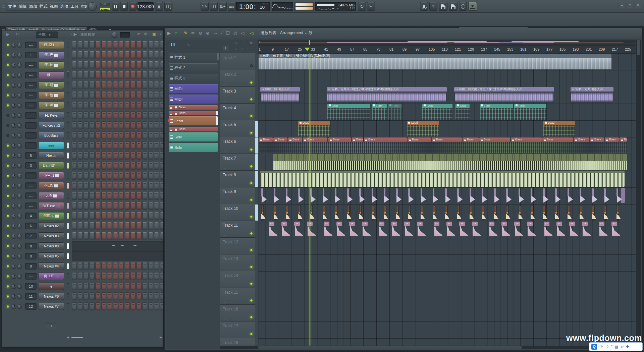 The image size is (644, 352). What do you see at coordinates (447, 313) in the screenshot?
I see `track-lane` at bounding box center [447, 313].